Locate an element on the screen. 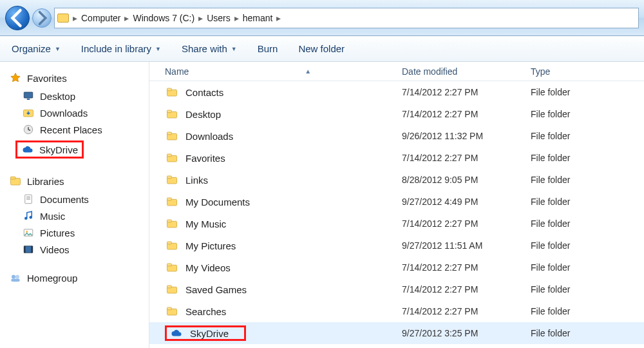  sidebar-item-desktop: Desktop is located at coordinates (77, 96).